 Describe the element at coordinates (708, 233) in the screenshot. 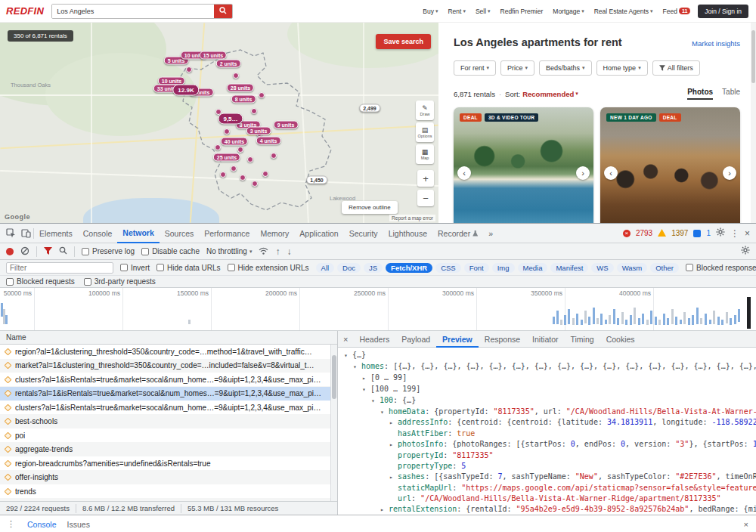

I see `issues-count: 1` at that location.